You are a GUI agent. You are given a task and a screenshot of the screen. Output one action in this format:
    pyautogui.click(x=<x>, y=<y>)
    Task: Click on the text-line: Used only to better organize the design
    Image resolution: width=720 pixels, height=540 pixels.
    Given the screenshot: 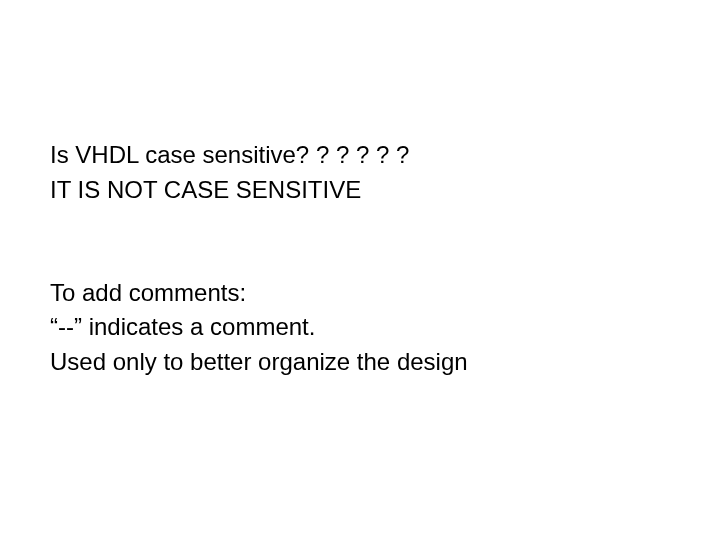 What is the action you would take?
    pyautogui.click(x=360, y=362)
    